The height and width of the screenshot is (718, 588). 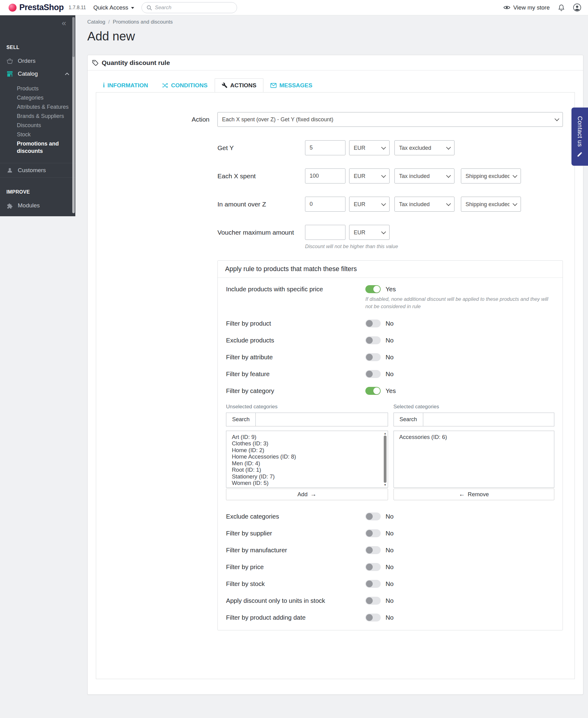 I want to click on prestashop-logo: PrestaShop, so click(x=36, y=7).